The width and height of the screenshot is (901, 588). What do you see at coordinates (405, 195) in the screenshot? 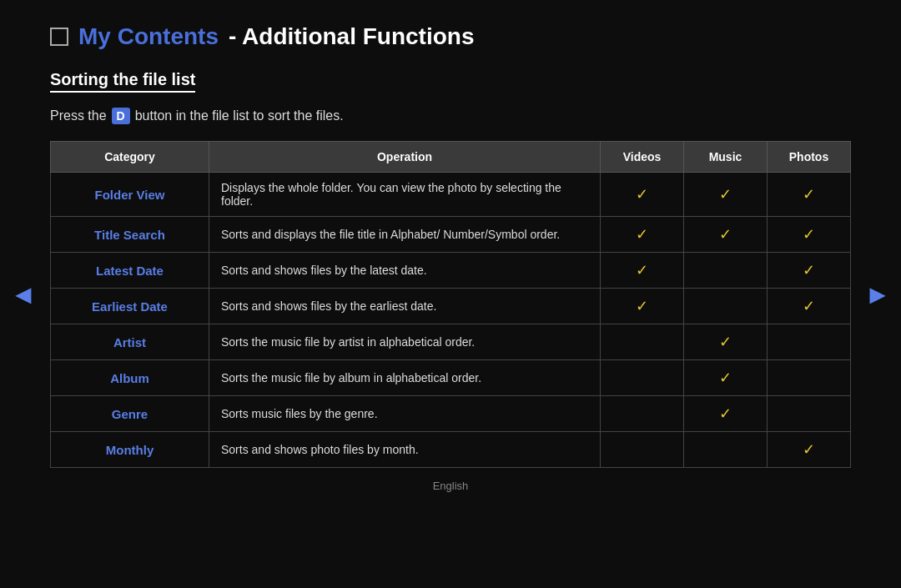
I see `operation-cell-0: Displays the whole folder. You can view …` at bounding box center [405, 195].